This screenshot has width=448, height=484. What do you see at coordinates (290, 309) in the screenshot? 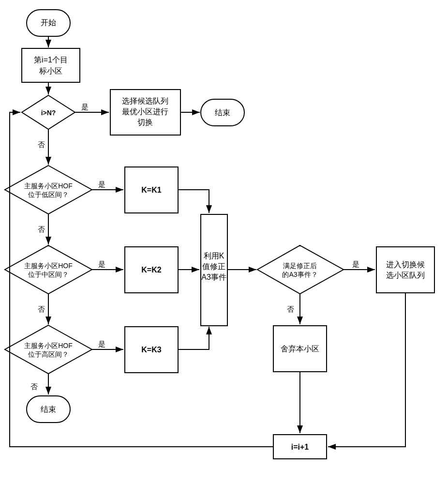
I see `no-5: 否` at bounding box center [290, 309].